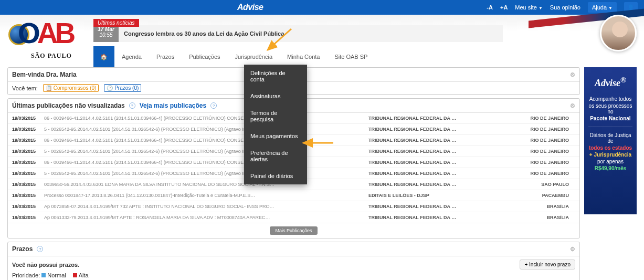 Image resolution: width=644 pixels, height=280 pixels. Describe the element at coordinates (202, 195) in the screenshot. I see `pub-description: Processo 0001847-17.2013.8.26.0411 (041.…` at that location.